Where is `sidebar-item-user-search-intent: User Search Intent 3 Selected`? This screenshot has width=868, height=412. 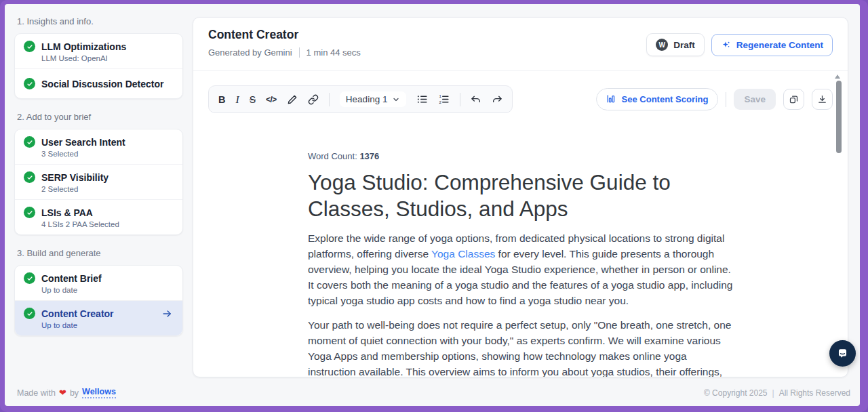 sidebar-item-user-search-intent: User Search Intent 3 Selected is located at coordinates (99, 147).